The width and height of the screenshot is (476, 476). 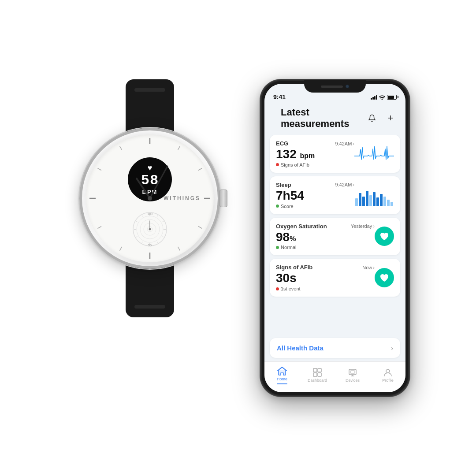 I want to click on afib-label: Signs of AFib, so click(x=294, y=267).